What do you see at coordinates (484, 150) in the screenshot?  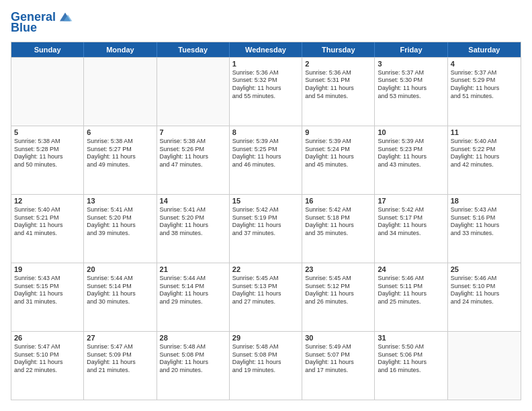 I see `cell-line: Sunset: 5:22 PM` at bounding box center [484, 150].